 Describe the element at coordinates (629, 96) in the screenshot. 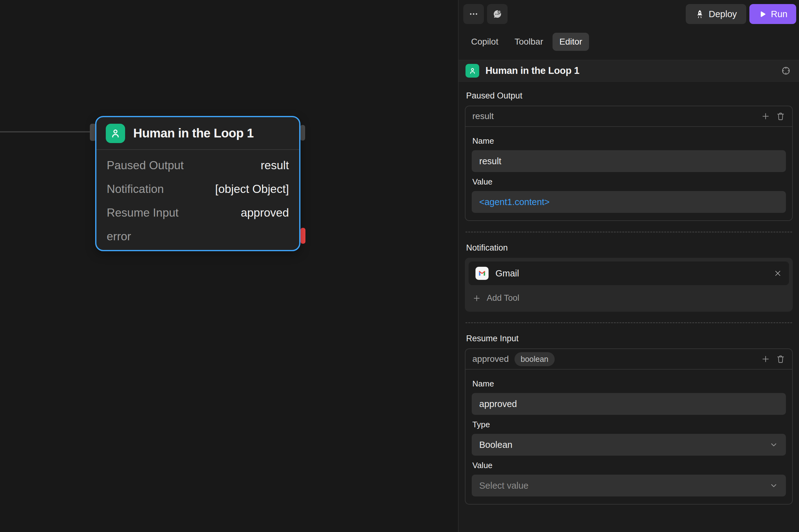

I see `paused-output-section-label: Paused Output` at that location.